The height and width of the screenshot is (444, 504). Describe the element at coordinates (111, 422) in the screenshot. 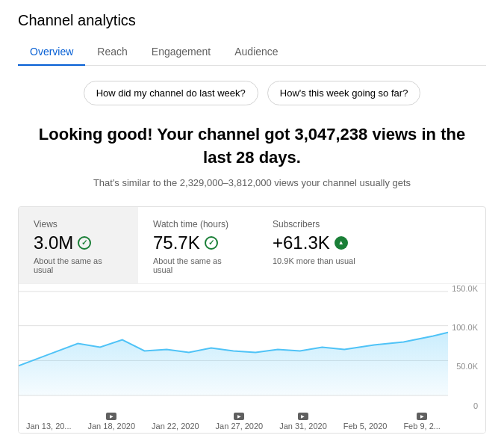

I see `x-label-jan18: Jan 18, 2020` at that location.